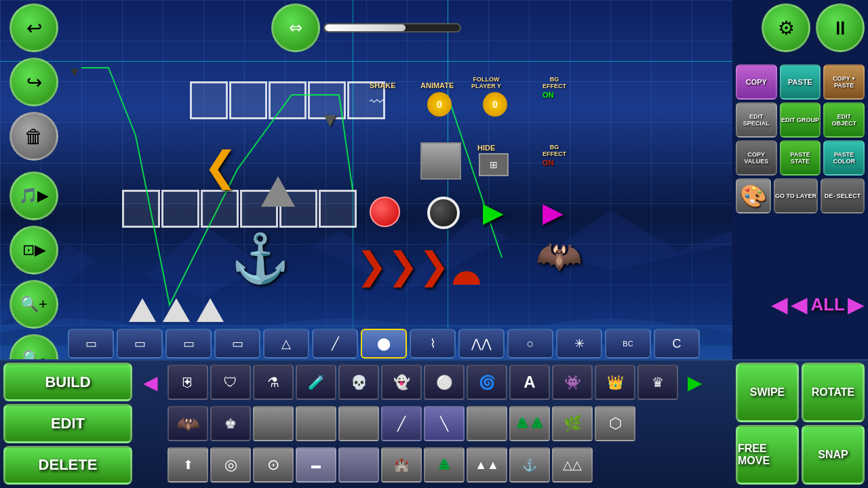 This screenshot has width=868, height=488. Describe the element at coordinates (444, 424) in the screenshot. I see `obj-diagonal2: ╲` at that location.